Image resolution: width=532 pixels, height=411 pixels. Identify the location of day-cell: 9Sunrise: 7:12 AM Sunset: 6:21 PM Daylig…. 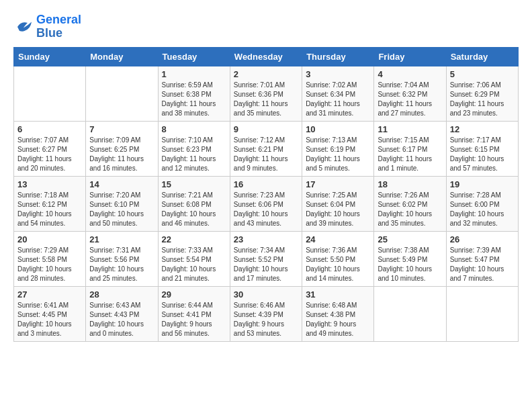
(266, 148).